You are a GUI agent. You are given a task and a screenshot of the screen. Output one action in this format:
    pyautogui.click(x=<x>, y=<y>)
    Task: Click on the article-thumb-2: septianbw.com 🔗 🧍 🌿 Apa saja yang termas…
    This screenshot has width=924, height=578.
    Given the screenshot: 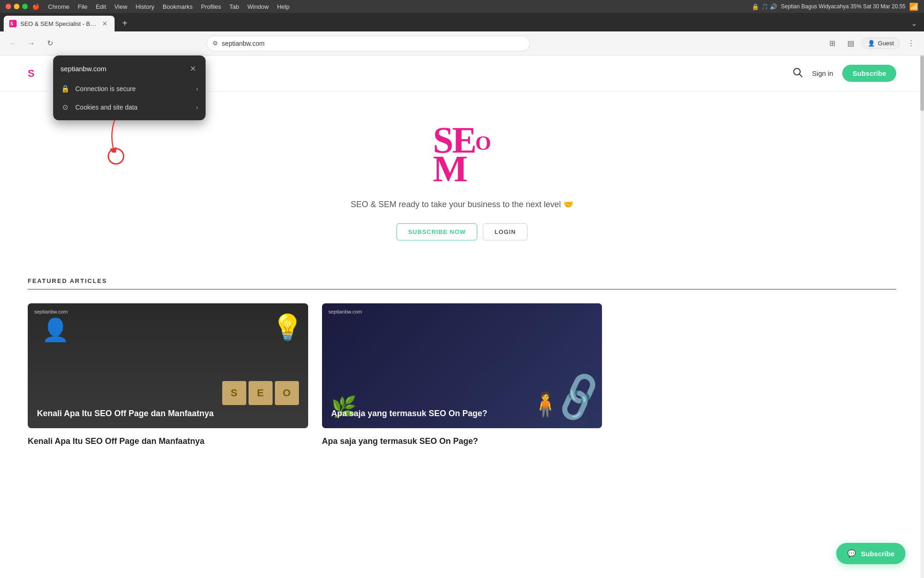 What is the action you would take?
    pyautogui.click(x=462, y=366)
    